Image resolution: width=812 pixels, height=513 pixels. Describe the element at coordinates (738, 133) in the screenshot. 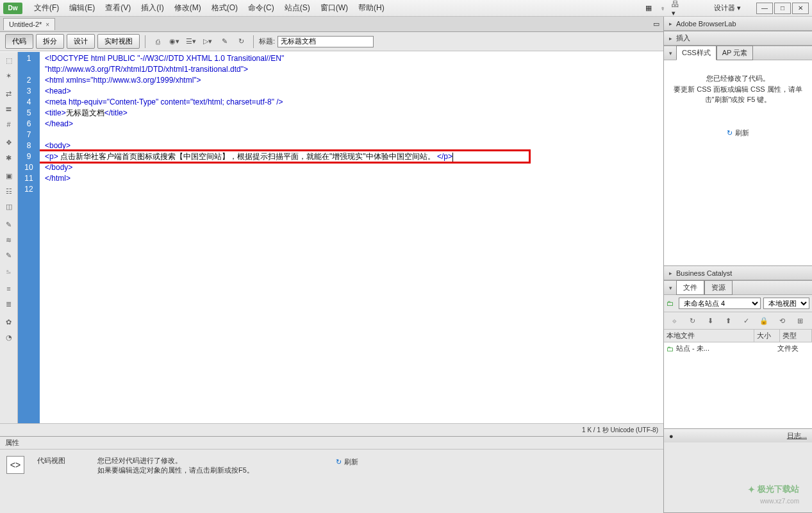

I see `css-refresh-button: ↻ 刷新` at that location.